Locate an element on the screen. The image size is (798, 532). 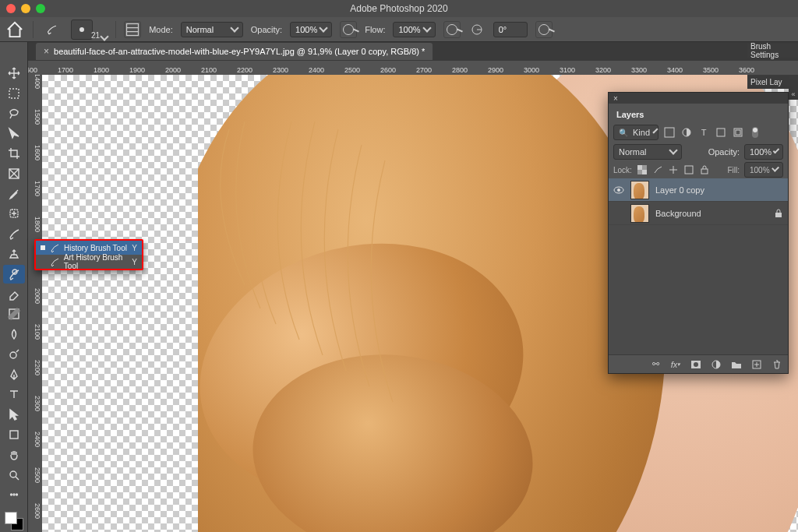
angle-icon is located at coordinates (477, 30).